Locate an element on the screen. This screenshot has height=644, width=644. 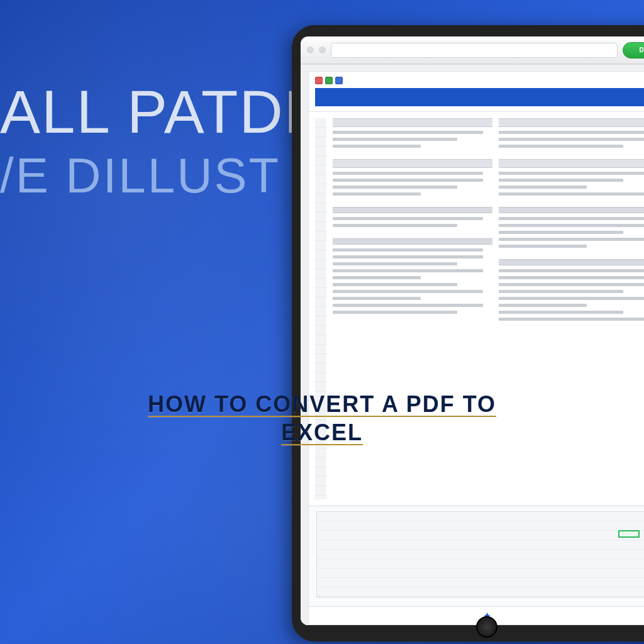
browser-chrome: Del is located at coordinates (472, 50).